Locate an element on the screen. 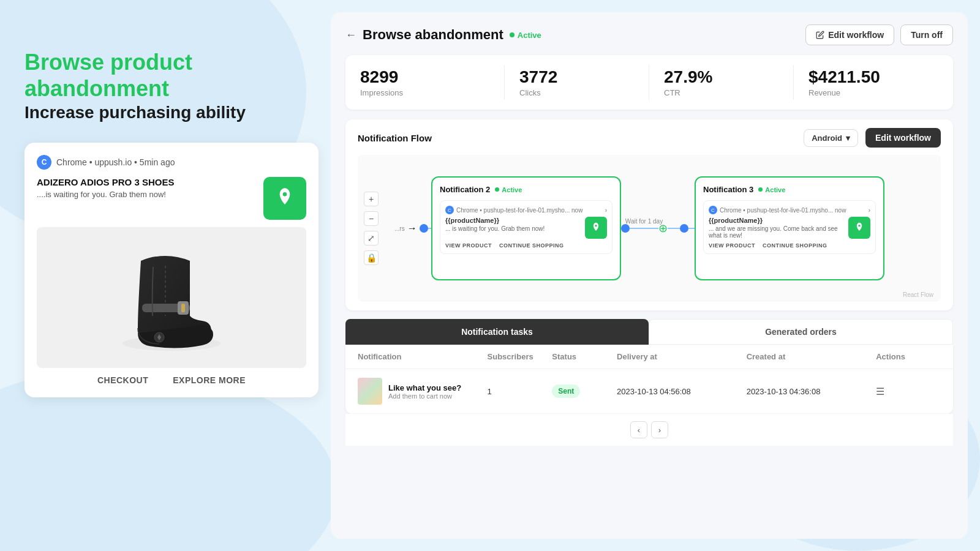  stat-impressions: 8299 Impressions is located at coordinates (432, 82).